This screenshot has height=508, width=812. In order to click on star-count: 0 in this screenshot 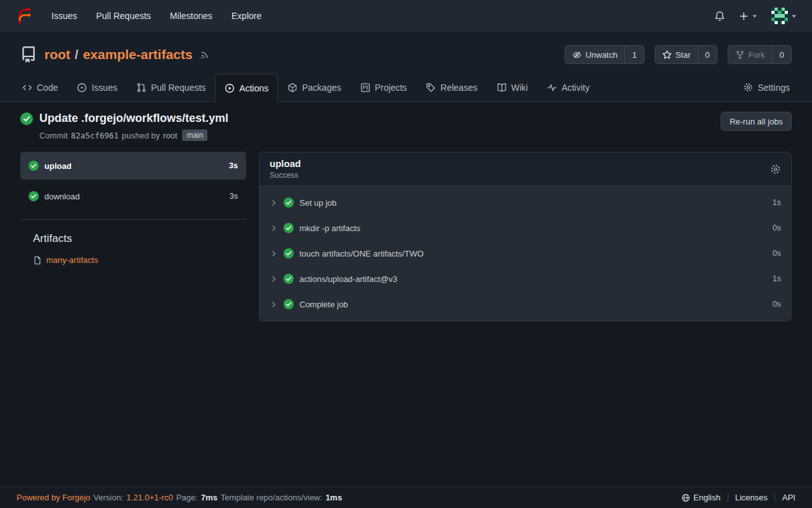, I will do `click(707, 55)`.